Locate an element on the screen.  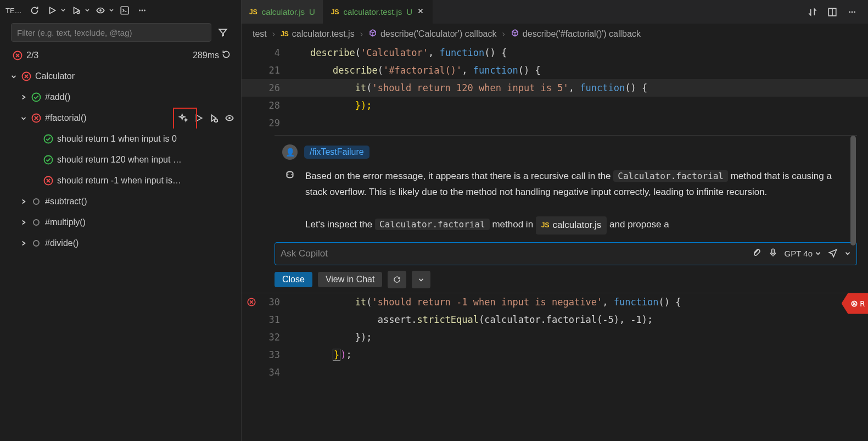
tree-item-divide: #divide() is located at coordinates (121, 243).